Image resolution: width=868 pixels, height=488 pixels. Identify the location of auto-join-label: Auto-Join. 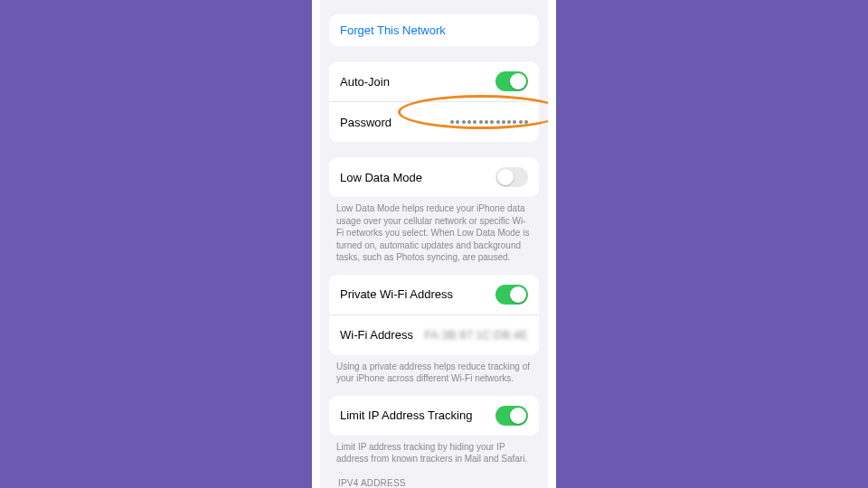
(365, 81).